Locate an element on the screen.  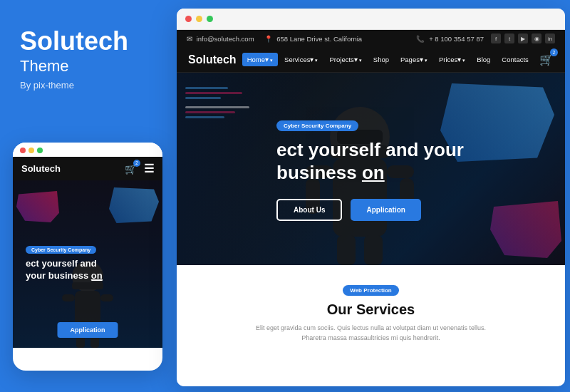
location-icon: 📍 is located at coordinates (269, 38).